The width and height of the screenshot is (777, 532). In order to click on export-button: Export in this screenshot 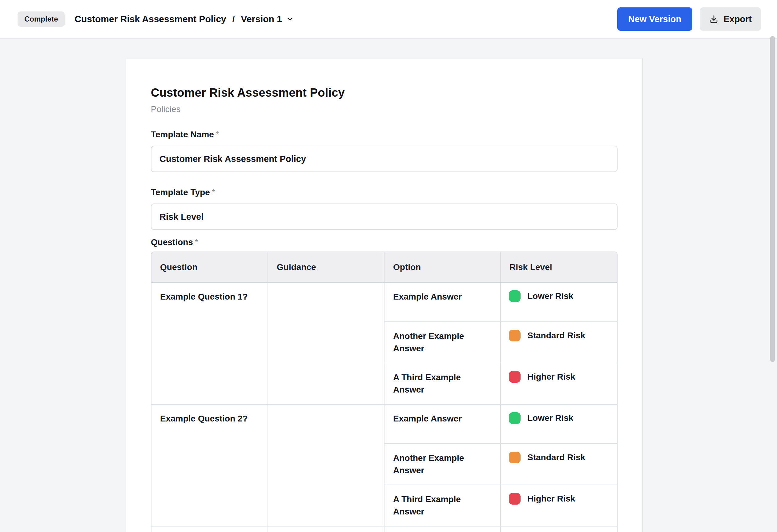, I will do `click(730, 19)`.